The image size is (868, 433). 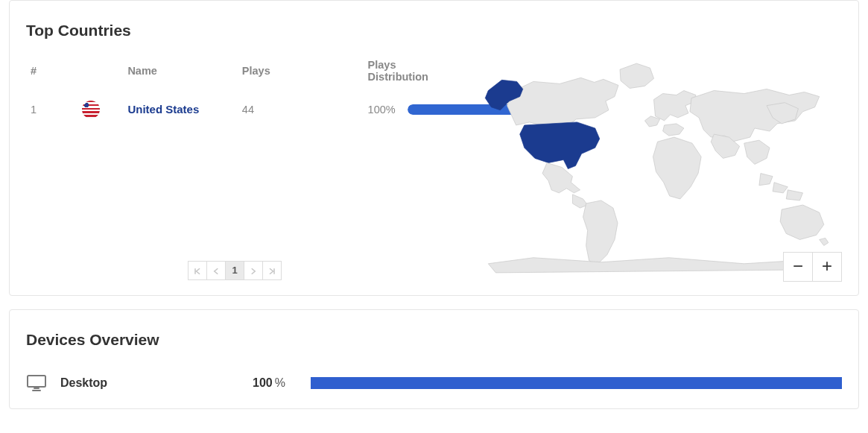 I want to click on page-first-button, so click(x=197, y=271).